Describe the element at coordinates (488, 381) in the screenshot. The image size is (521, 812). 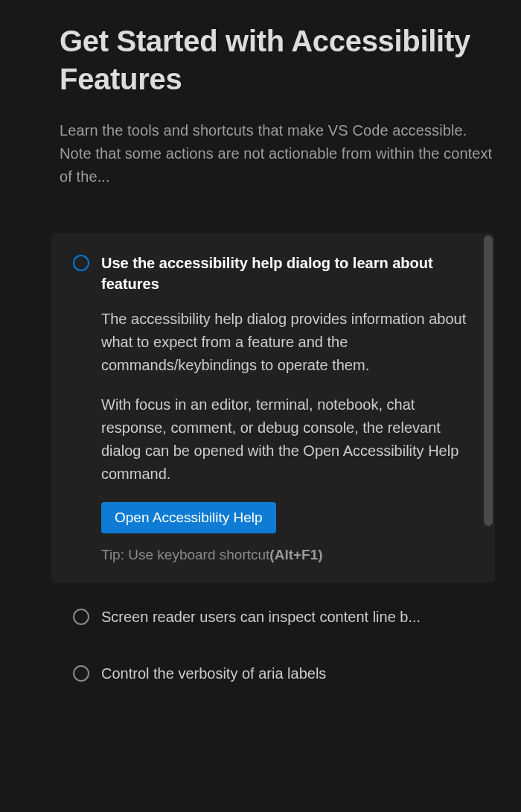
I see `scrollbar` at that location.